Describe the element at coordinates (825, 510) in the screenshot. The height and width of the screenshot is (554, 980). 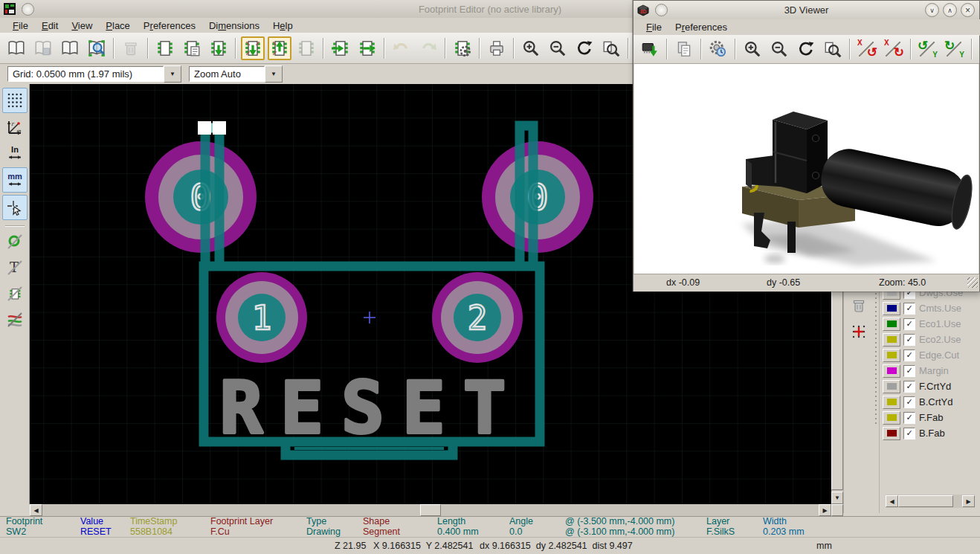
I see `hscroll-right-button: ▶` at that location.